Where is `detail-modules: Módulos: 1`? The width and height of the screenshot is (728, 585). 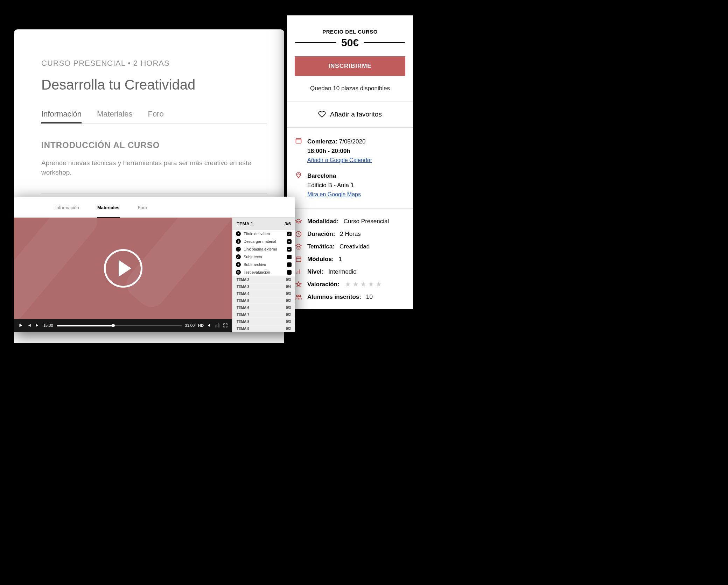
detail-modules: Módulos: 1 is located at coordinates (350, 259).